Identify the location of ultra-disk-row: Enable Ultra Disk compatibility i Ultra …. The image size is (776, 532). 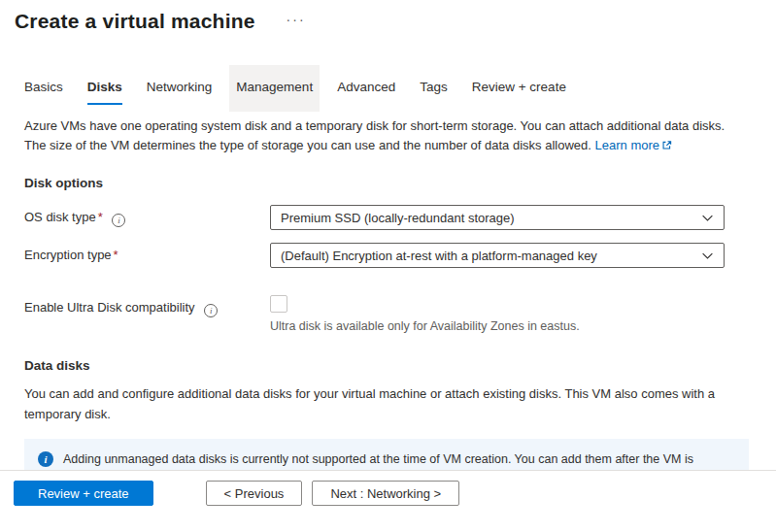
(387, 315).